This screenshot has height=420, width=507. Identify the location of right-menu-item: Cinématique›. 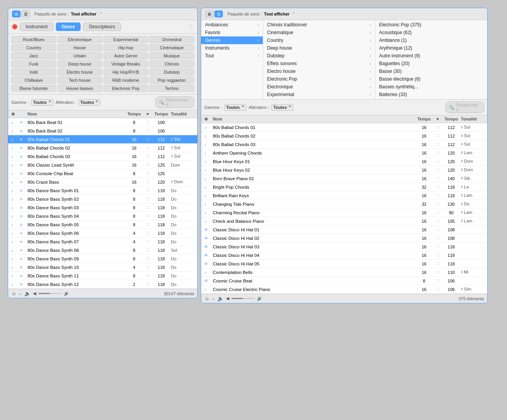
(319, 33).